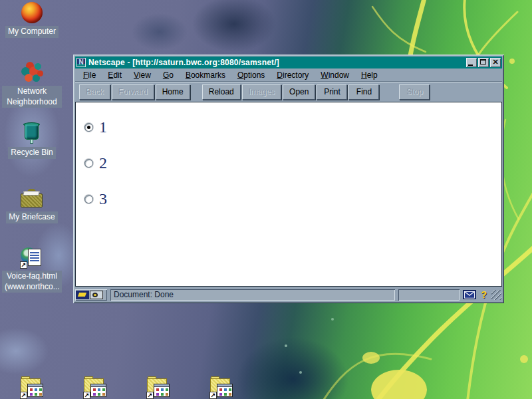 Image resolution: width=532 pixels, height=399 pixels. Describe the element at coordinates (91, 295) in the screenshot. I see `security-indicator` at that location.